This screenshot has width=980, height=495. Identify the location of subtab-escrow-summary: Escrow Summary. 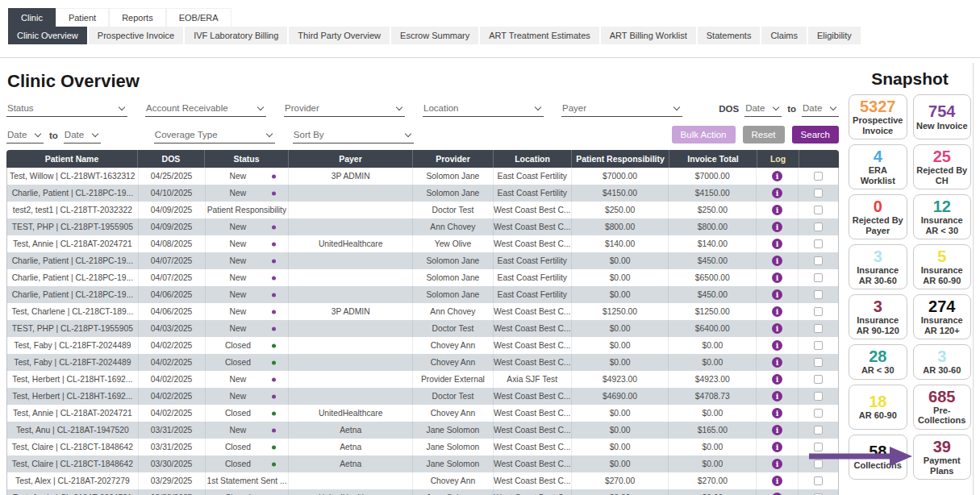
(435, 35).